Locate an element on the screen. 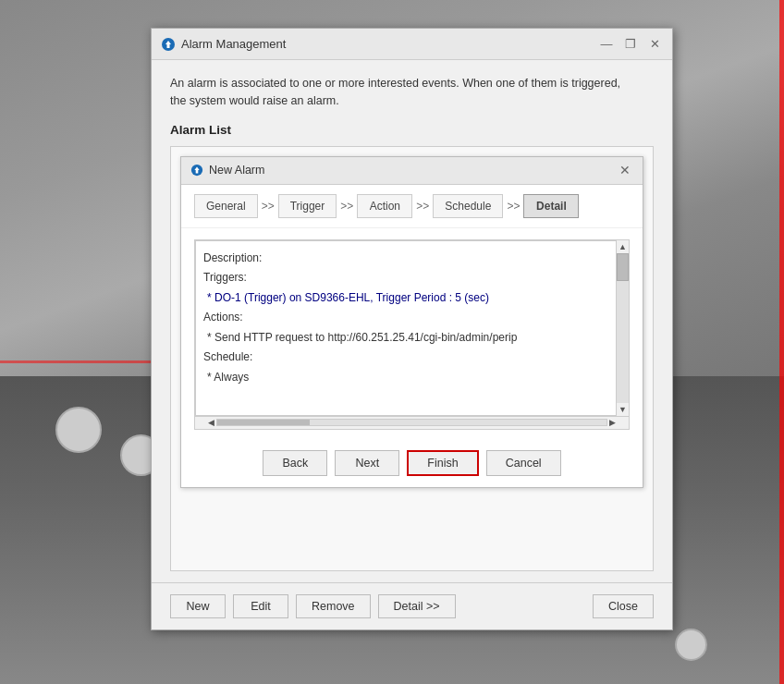 This screenshot has width=784, height=684. desc-line-trigger-value: * DO-1 (Trigger) on SD9366-EHL, Trigger … is located at coordinates (407, 299).